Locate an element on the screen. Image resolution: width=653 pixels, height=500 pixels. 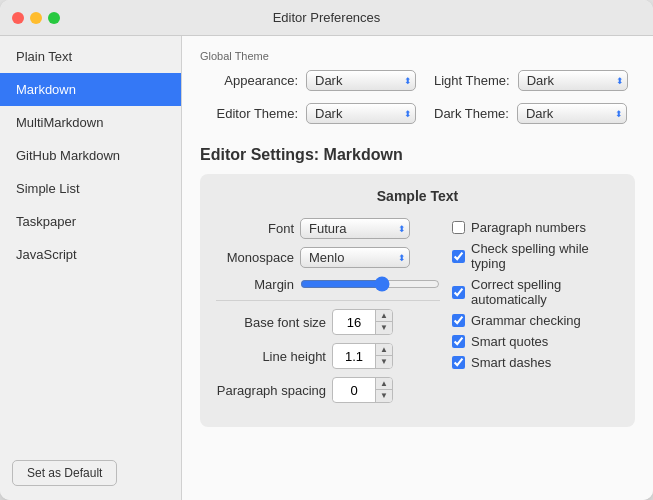
font-label: Font is located at coordinates (255, 228).